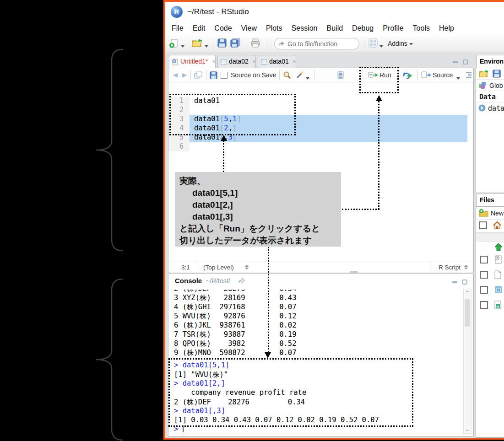 This screenshot has height=441, width=504. What do you see at coordinates (393, 28) in the screenshot?
I see `menu-item-profile: Profile` at bounding box center [393, 28].